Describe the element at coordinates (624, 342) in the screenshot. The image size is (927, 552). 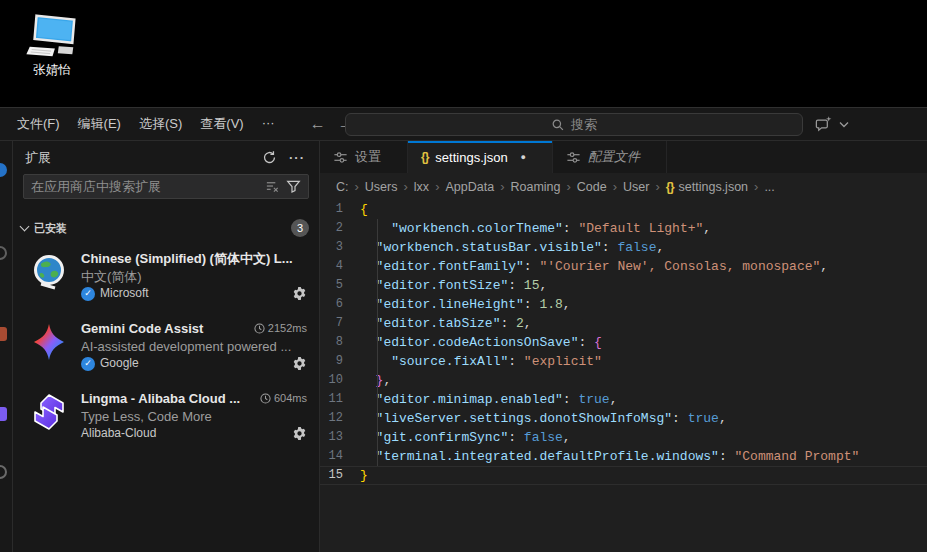
I see `code-line: 8 "editor.codeActionsOnSave": {` at that location.